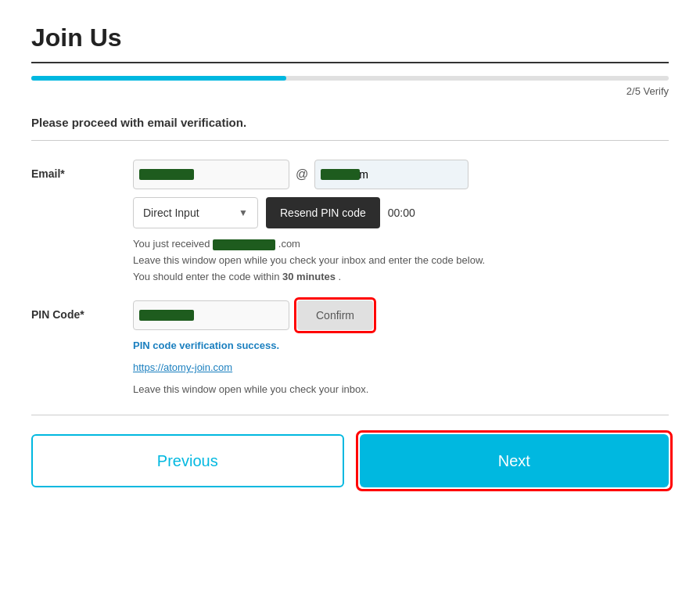  Describe the element at coordinates (400, 348) in the screenshot. I see `pin-controls: Confirm PIN code verification success. h…` at that location.